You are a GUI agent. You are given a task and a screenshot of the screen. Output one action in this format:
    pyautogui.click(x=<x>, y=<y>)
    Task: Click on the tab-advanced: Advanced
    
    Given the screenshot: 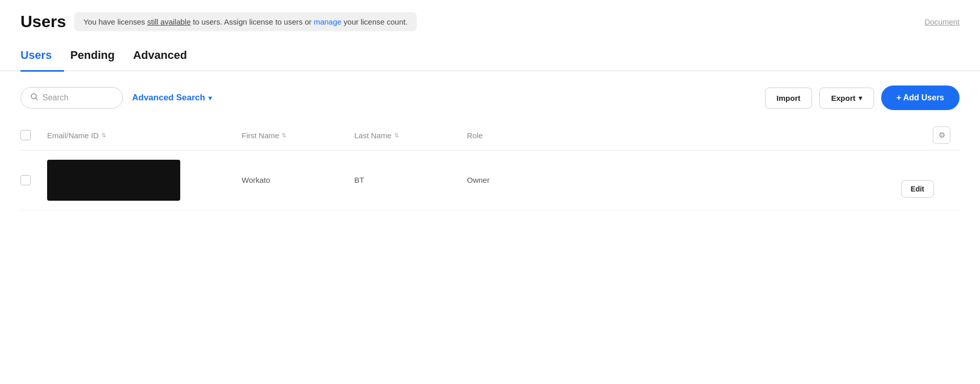 What is the action you would take?
    pyautogui.click(x=166, y=57)
    